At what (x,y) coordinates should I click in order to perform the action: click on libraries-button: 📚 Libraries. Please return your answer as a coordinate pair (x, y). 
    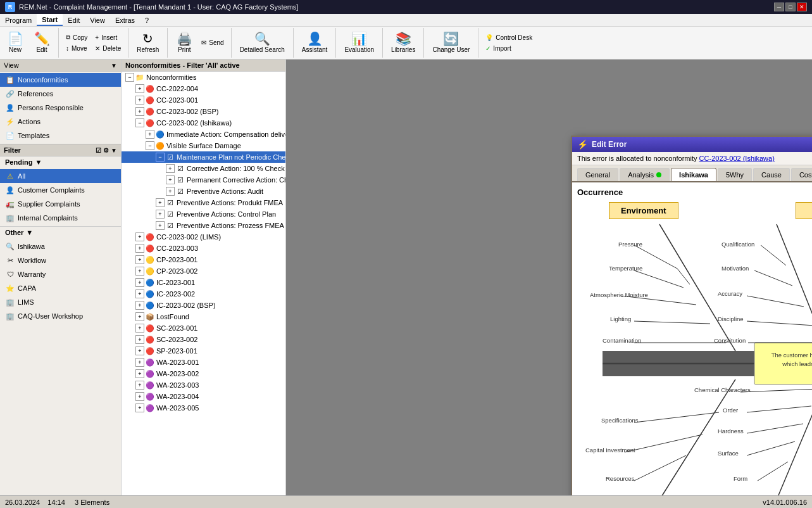
    Looking at the image, I should click on (403, 43).